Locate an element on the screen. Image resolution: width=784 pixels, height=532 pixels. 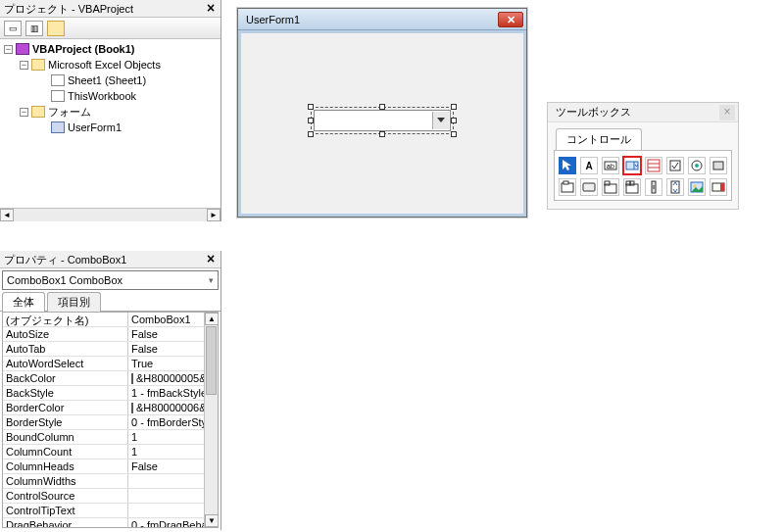
project-panel-title: プロジェクト - VBAProject is located at coordinates (69, 9).